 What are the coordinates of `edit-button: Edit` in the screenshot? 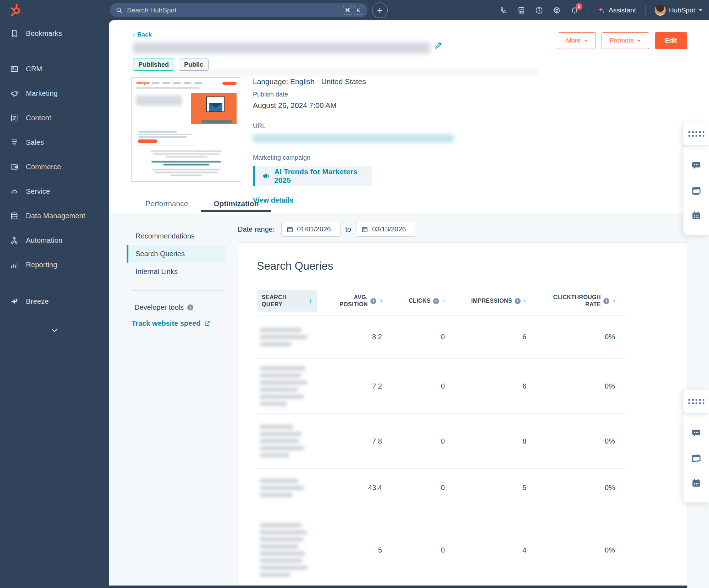 It's located at (671, 40).